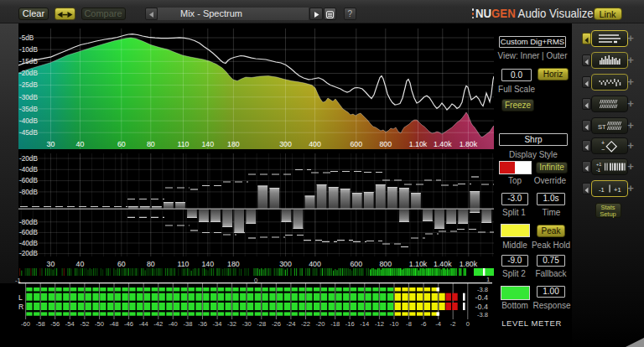 The image size is (644, 347). I want to click on svg-text: ST, so click(602, 127).